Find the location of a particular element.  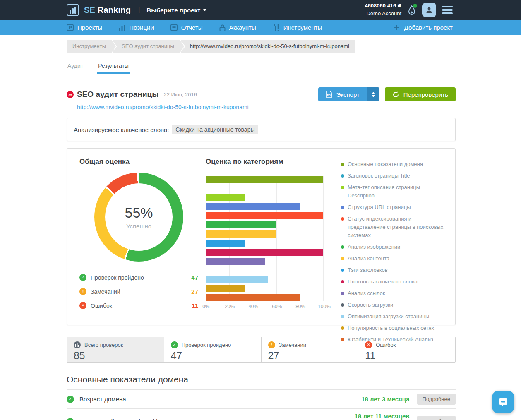

keyword-label: Анализируемое ключевое слово: is located at coordinates (121, 130).